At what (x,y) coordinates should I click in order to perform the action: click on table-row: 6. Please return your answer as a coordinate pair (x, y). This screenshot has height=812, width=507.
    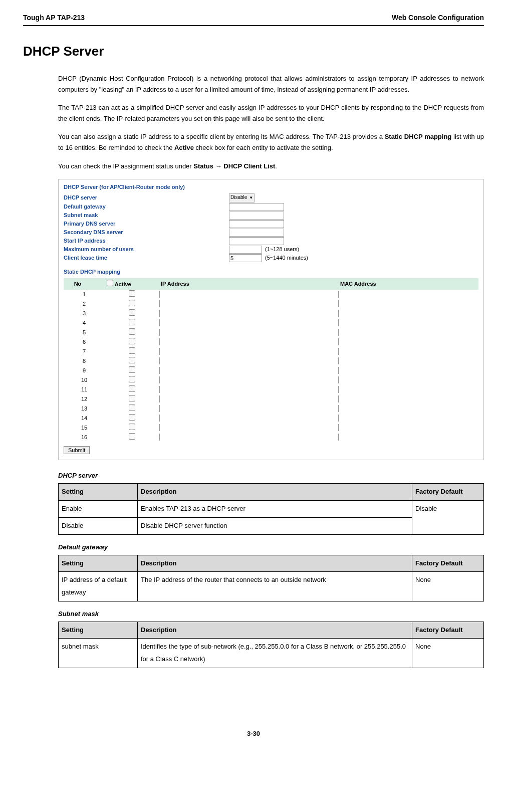
    Looking at the image, I should click on (271, 342).